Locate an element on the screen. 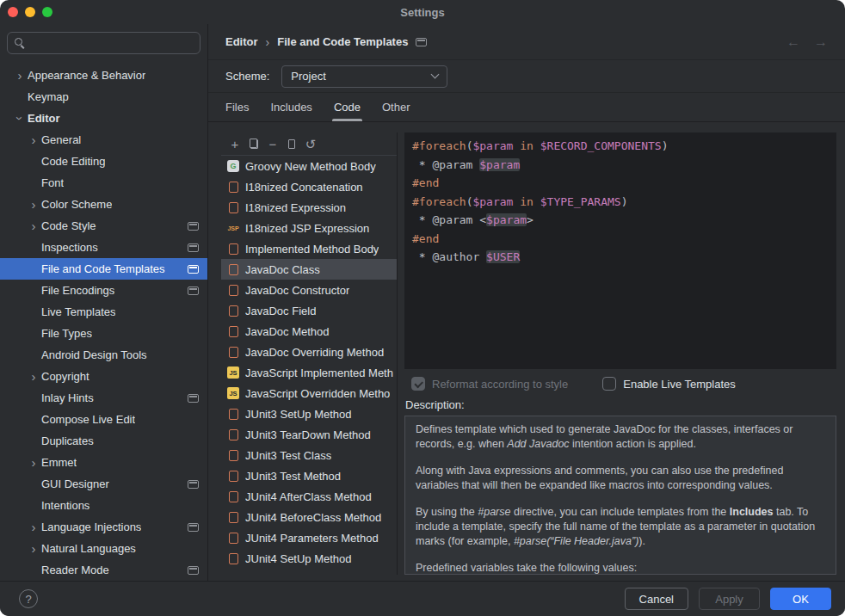  groovy-file-icon: G is located at coordinates (233, 166).